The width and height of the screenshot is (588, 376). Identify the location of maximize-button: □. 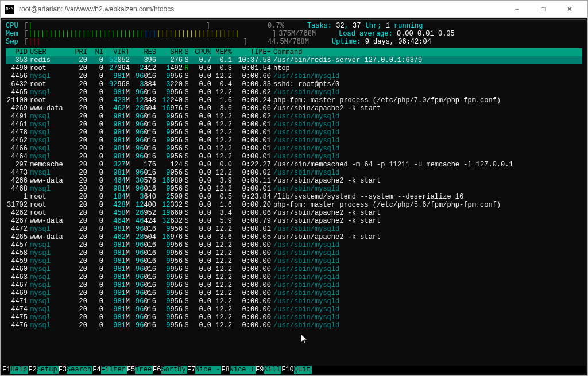
(543, 9).